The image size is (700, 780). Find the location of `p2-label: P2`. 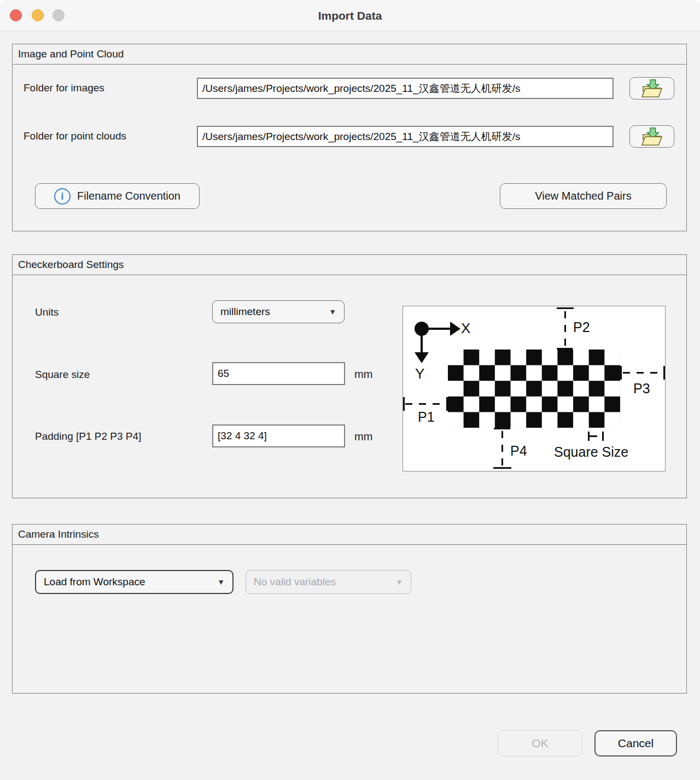

p2-label: P2 is located at coordinates (582, 327).